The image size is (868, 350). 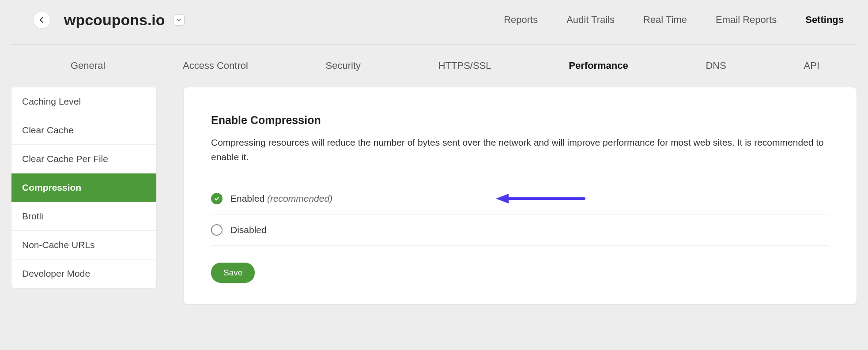 What do you see at coordinates (716, 66) in the screenshot?
I see `tab-dns: DNS` at bounding box center [716, 66].